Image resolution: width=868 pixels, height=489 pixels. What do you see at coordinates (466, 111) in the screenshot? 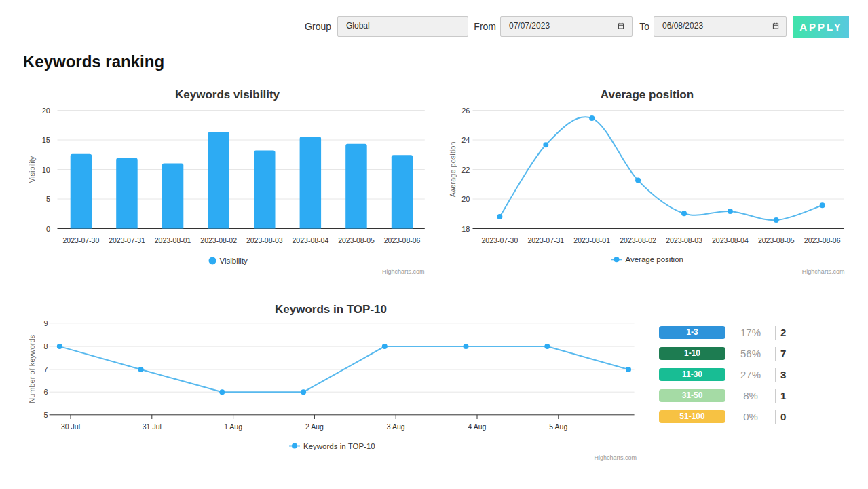
I see `svg-text: 26` at bounding box center [466, 111].